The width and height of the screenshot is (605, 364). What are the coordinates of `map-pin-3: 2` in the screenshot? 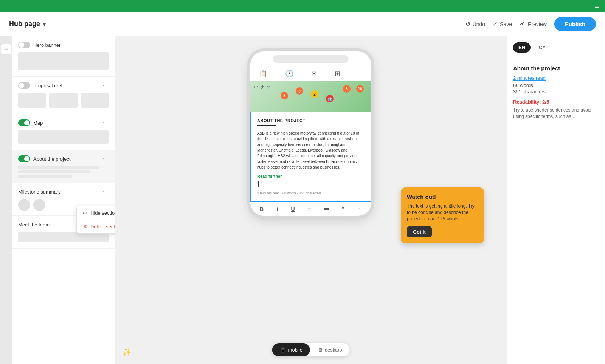 It's located at (315, 94).